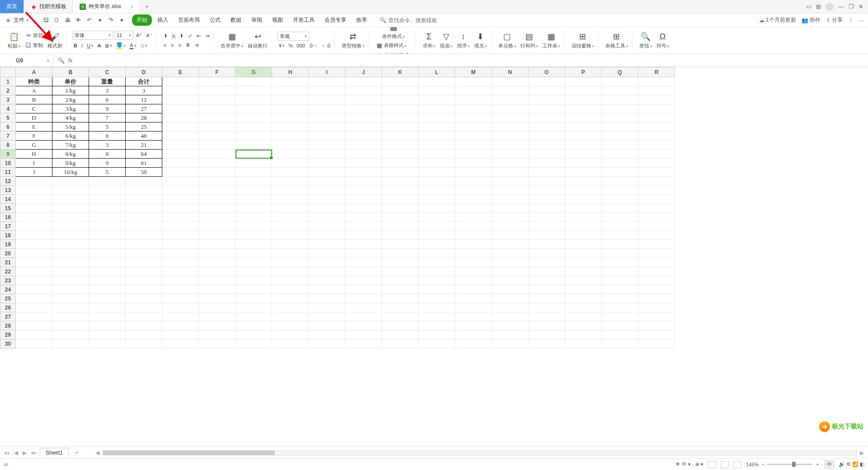  I want to click on cell-Q15, so click(620, 208).